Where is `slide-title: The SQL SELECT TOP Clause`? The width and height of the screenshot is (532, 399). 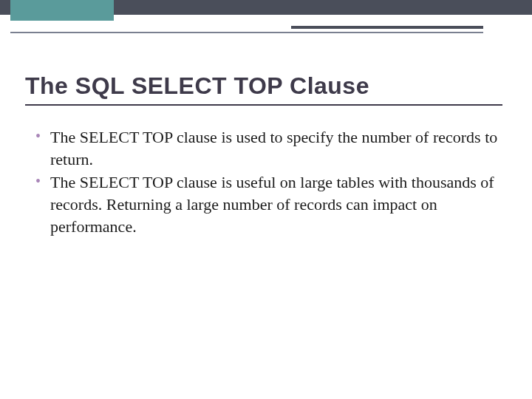
slide-title: The SQL SELECT TOP Clause is located at coordinates (264, 89).